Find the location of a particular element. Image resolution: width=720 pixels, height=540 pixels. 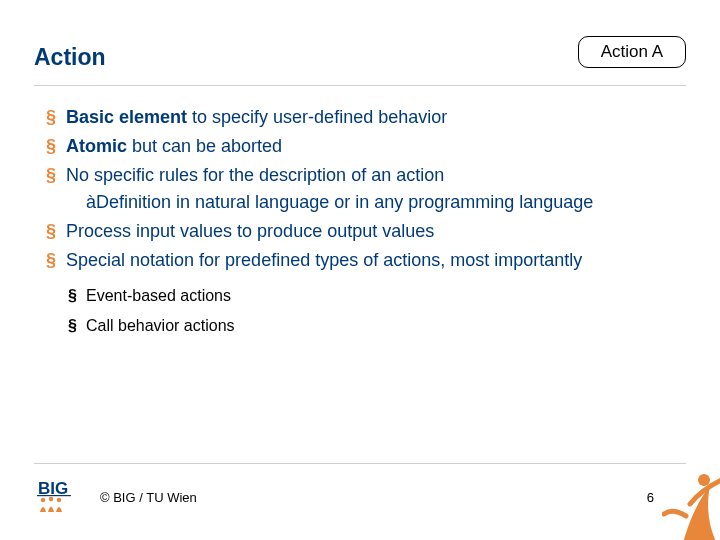

sub-arrow-line: àDefinition in natural language or in an… is located at coordinates (376, 202).